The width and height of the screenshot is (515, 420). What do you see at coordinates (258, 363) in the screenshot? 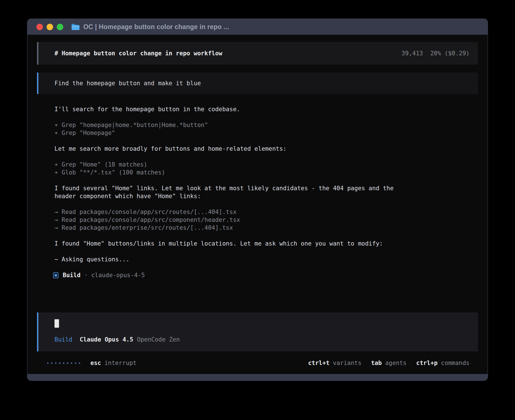
I see `status-bar: esc interrupt ctrl+tvariantstabagentsctr…` at bounding box center [258, 363].